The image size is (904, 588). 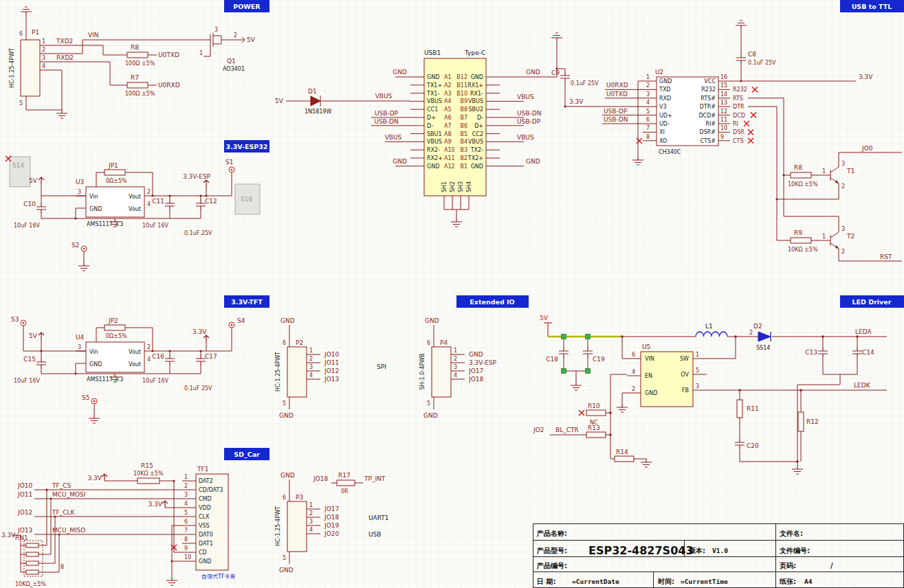 What do you see at coordinates (247, 454) in the screenshot?
I see `tab-sd-car: SD_Car` at bounding box center [247, 454].